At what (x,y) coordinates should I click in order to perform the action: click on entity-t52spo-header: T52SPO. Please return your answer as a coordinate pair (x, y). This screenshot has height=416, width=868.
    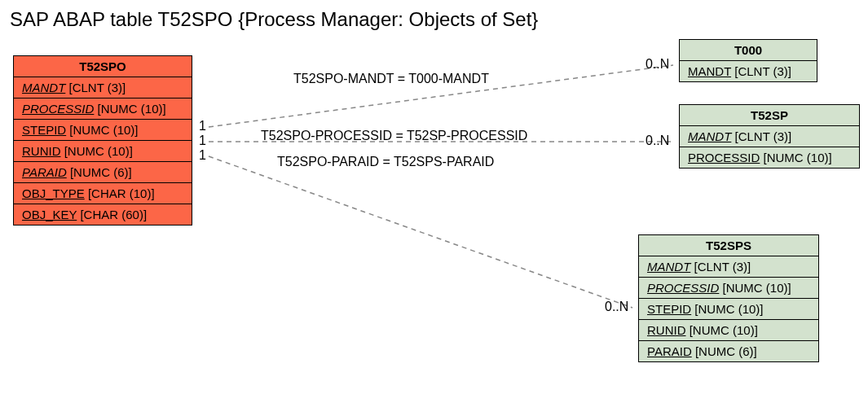
    Looking at the image, I should click on (103, 67).